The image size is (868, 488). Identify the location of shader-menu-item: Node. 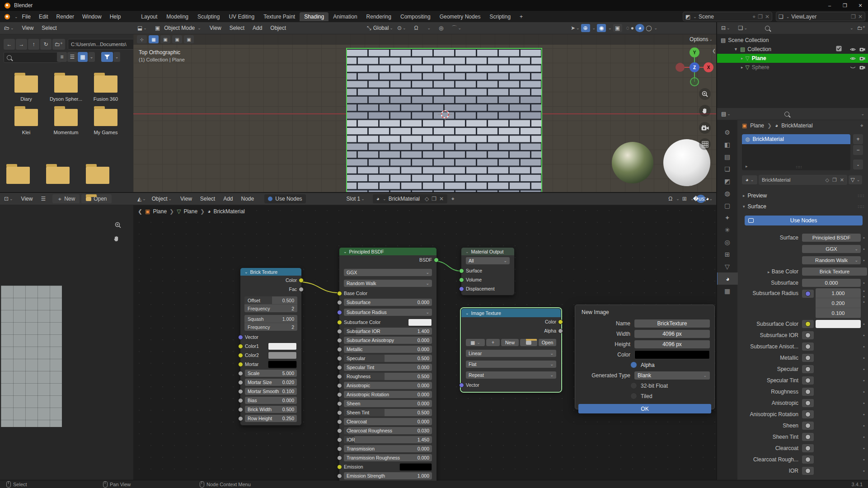
(248, 199).